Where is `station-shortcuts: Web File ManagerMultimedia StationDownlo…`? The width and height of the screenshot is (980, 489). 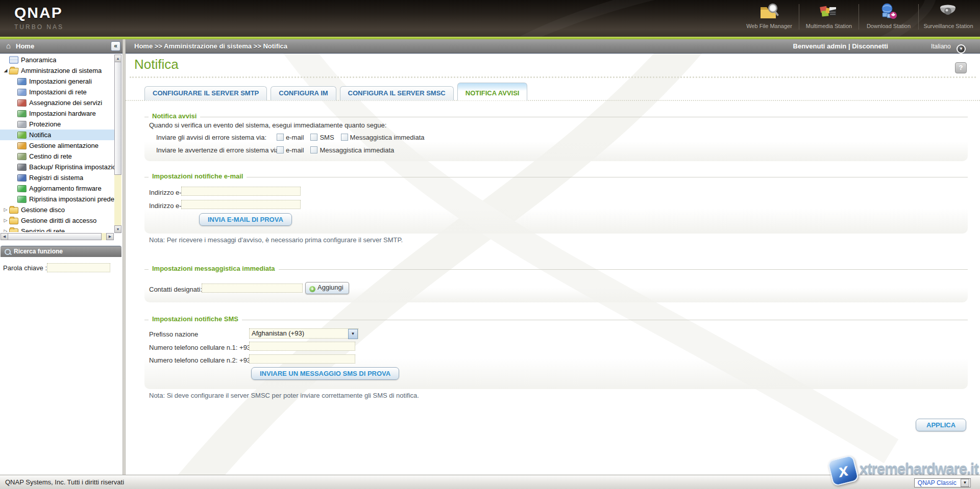
station-shortcuts: Web File ManagerMultimedia StationDownlo… is located at coordinates (859, 18).